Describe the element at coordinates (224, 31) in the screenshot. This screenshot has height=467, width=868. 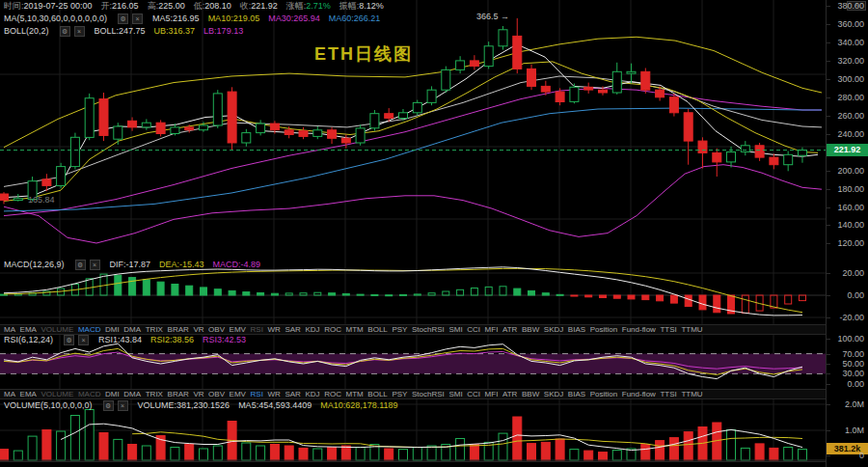
I see `boll-value-2: LB:179.13` at that location.